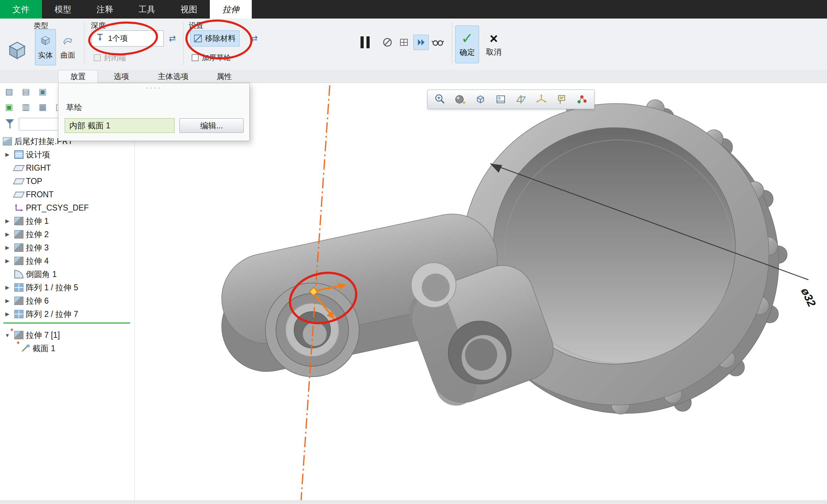 Image resolution: width=827 pixels, height=504 pixels. Describe the element at coordinates (121, 76) in the screenshot. I see `tab-options: 选项` at that location.